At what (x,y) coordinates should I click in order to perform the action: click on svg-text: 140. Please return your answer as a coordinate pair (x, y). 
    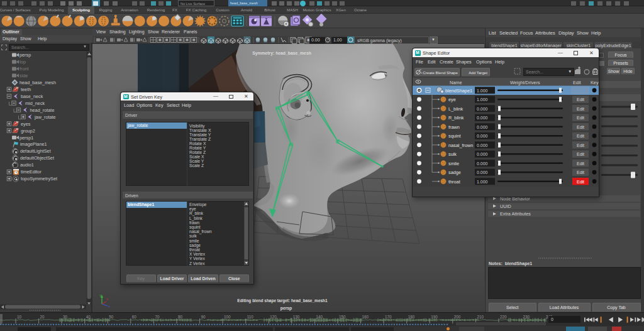
    Looking at the image, I should click on (319, 317).